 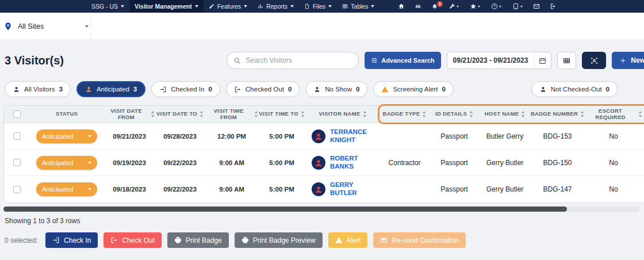 I want to click on divider, so click(x=91, y=26).